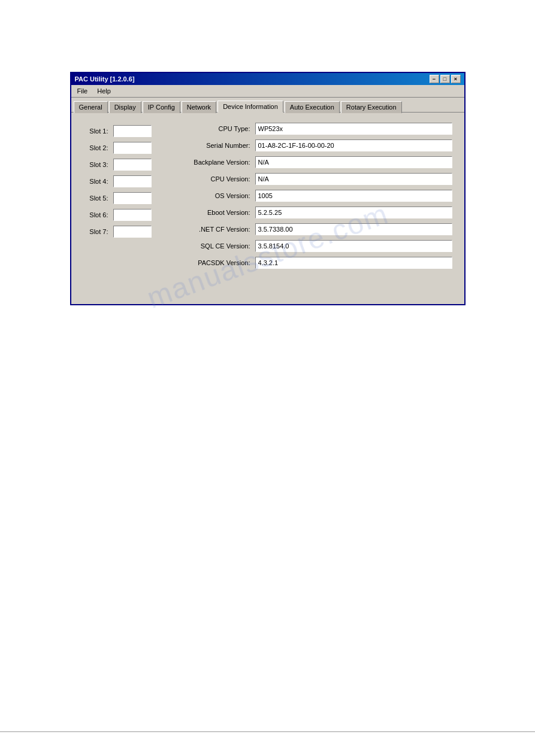 The height and width of the screenshot is (756, 535). I want to click on eboot-version-label: Eboot Version:, so click(207, 212).